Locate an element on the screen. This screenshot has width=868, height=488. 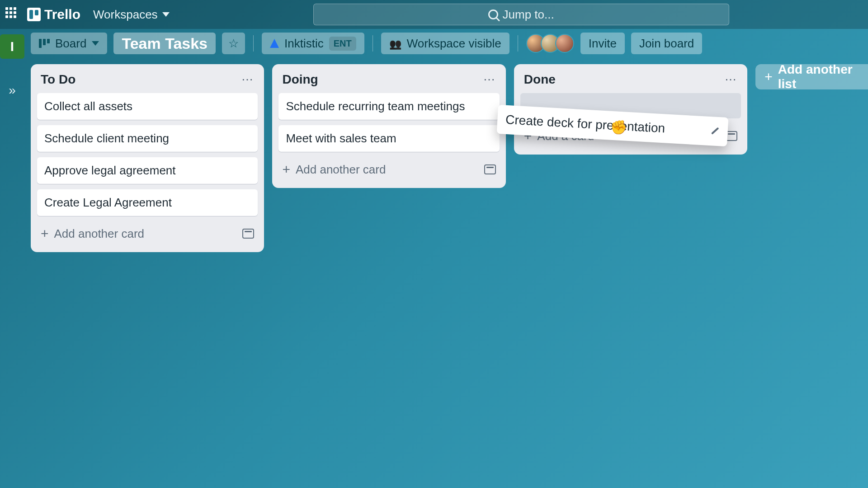
atlassian-icon is located at coordinates (274, 43).